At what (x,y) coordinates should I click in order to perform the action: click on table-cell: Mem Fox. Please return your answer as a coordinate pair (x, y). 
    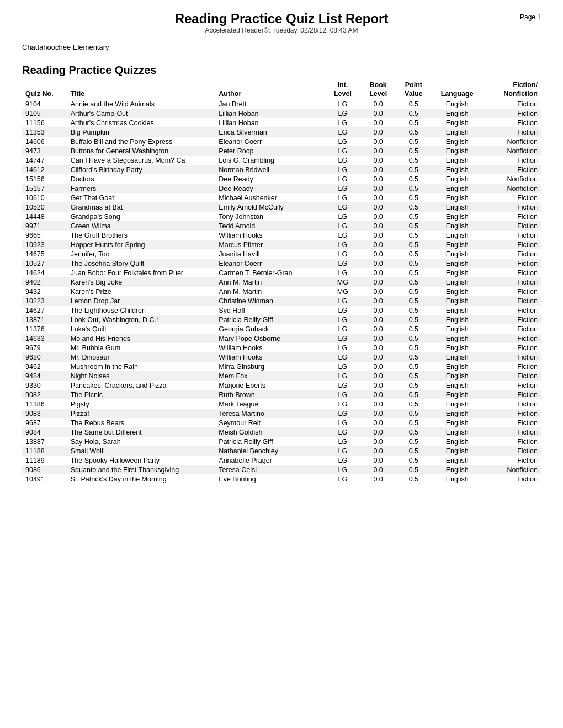
    Looking at the image, I should click on (270, 376).